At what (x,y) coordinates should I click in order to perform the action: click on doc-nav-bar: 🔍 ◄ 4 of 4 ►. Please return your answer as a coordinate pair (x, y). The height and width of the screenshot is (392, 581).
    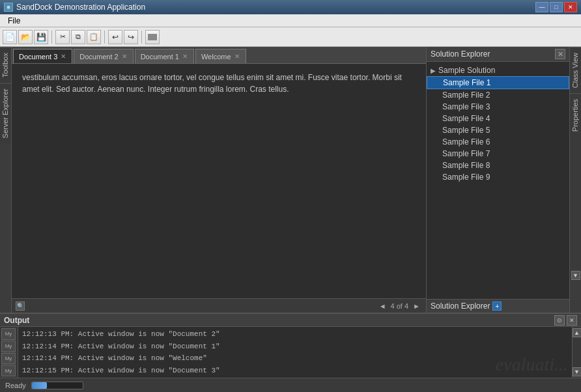
    Looking at the image, I should click on (219, 305).